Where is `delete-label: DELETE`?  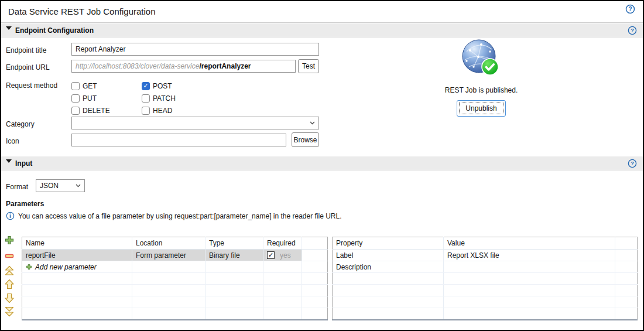 delete-label: DELETE is located at coordinates (96, 111).